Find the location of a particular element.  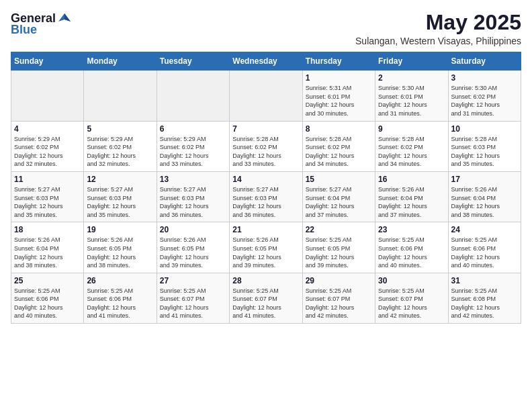

calendar-day-cell: 14Sunrise: 5:27 AM Sunset: 6:03 PM Dayli… is located at coordinates (266, 196).